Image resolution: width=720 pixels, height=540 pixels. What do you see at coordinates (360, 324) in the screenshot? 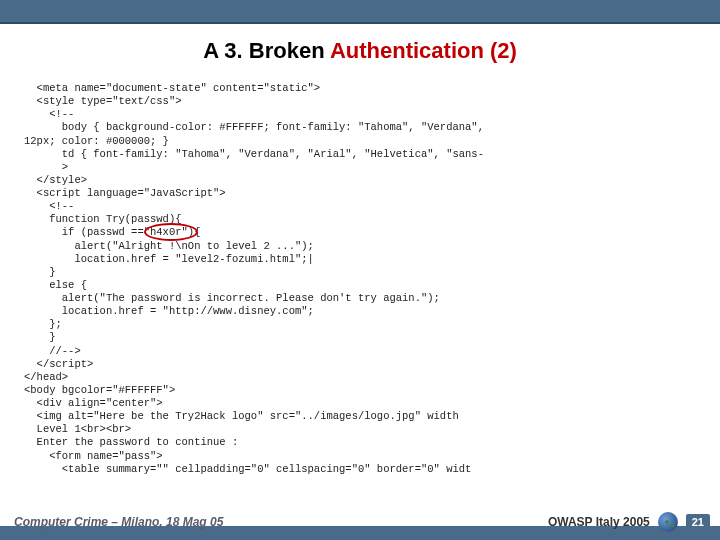
I see `code-line: };` at bounding box center [360, 324].